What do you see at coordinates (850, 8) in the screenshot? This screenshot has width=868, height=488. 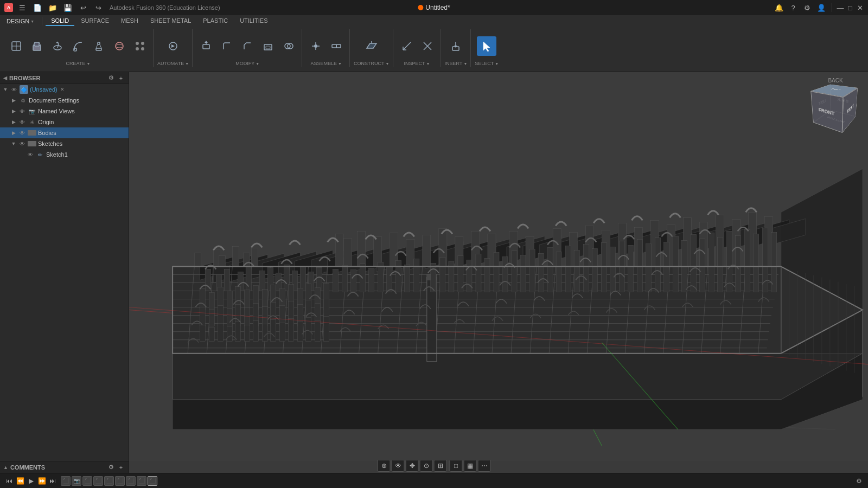 I see `maximize-button: □` at bounding box center [850, 8].